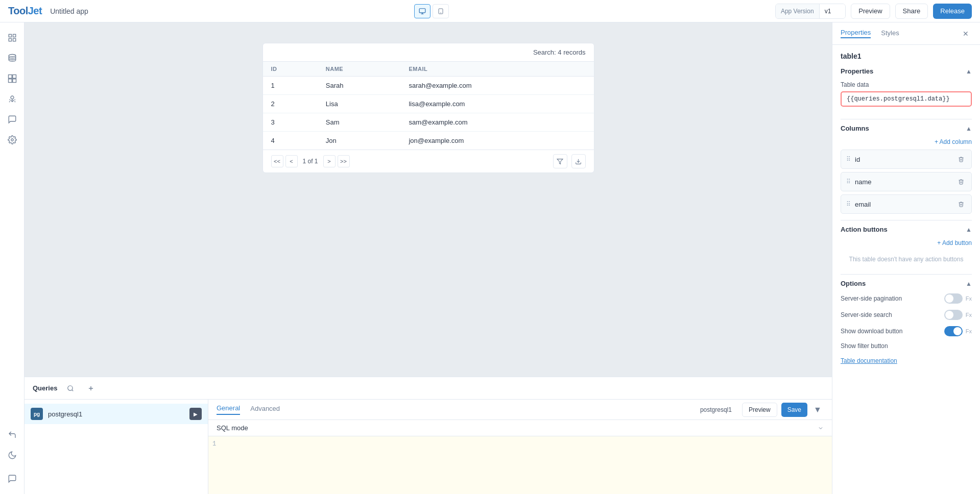 This screenshot has width=980, height=494. I want to click on theme-icon-button, so click(12, 455).